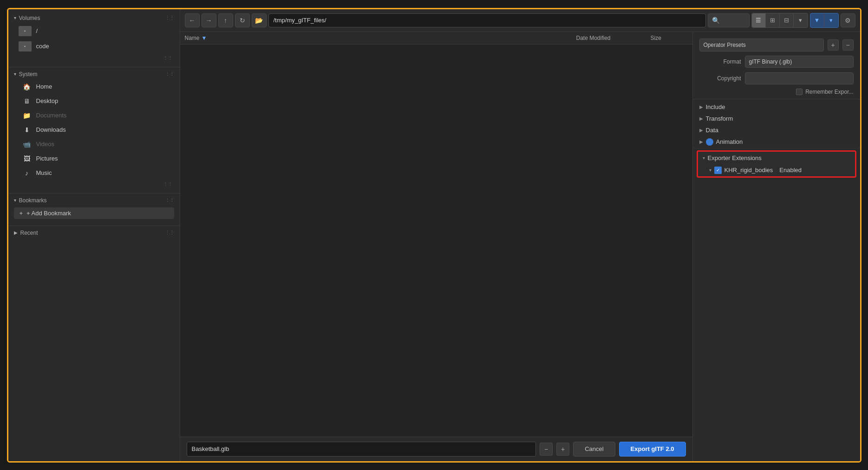 The width and height of the screenshot is (868, 470). What do you see at coordinates (735, 158) in the screenshot?
I see `exporter-extensions-label: Exporter Extensions` at bounding box center [735, 158].